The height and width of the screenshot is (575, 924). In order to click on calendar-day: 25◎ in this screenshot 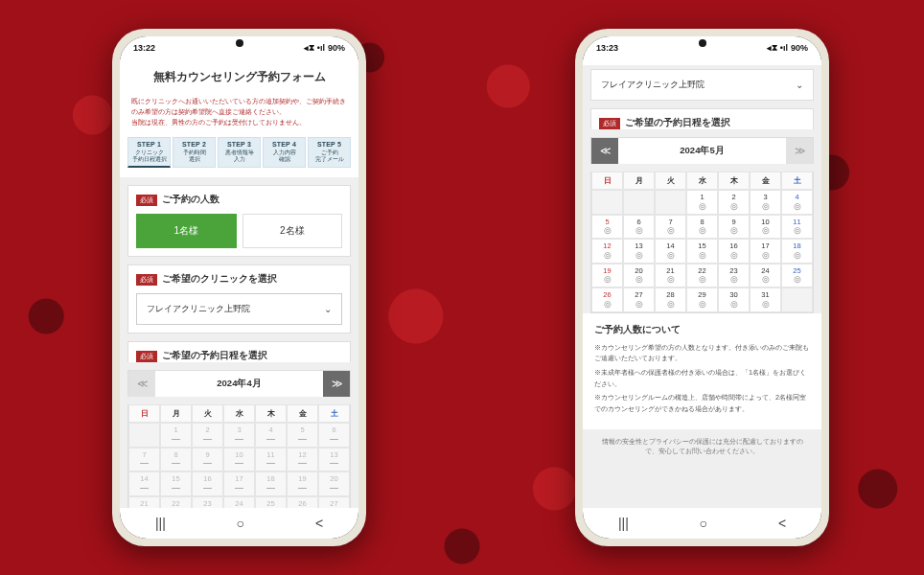, I will do `click(797, 276)`.